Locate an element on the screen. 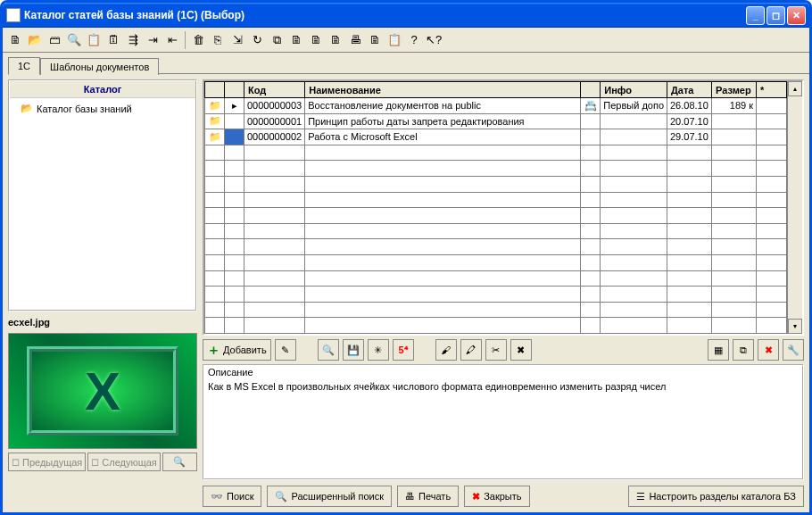  toolbar-icon-14: ⧉ is located at coordinates (277, 40).